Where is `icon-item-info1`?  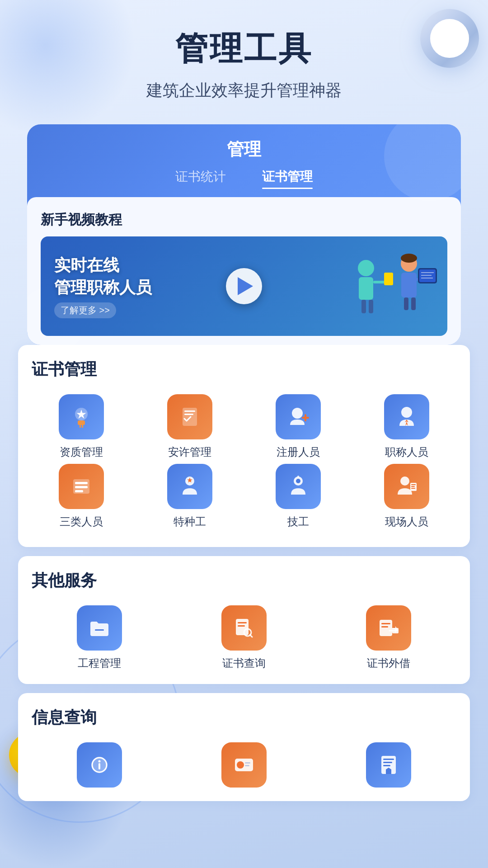 icon-item-info1 is located at coordinates (99, 765).